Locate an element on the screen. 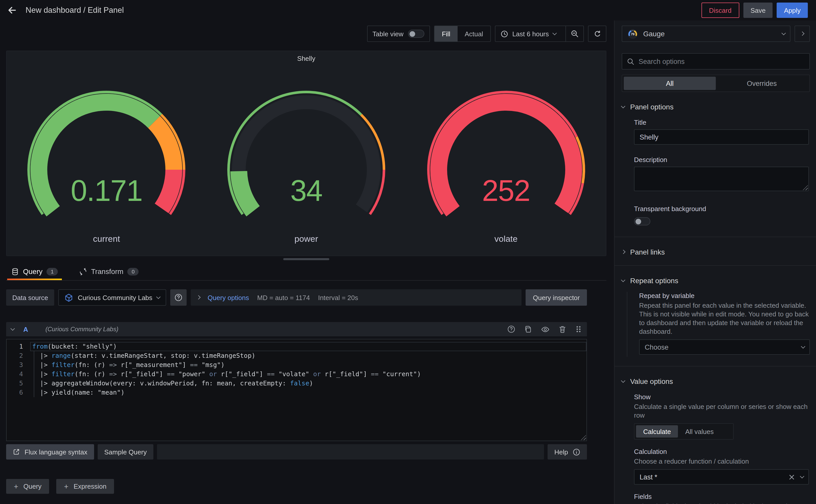 The width and height of the screenshot is (816, 504). viz-row: 79 Gauge is located at coordinates (716, 34).